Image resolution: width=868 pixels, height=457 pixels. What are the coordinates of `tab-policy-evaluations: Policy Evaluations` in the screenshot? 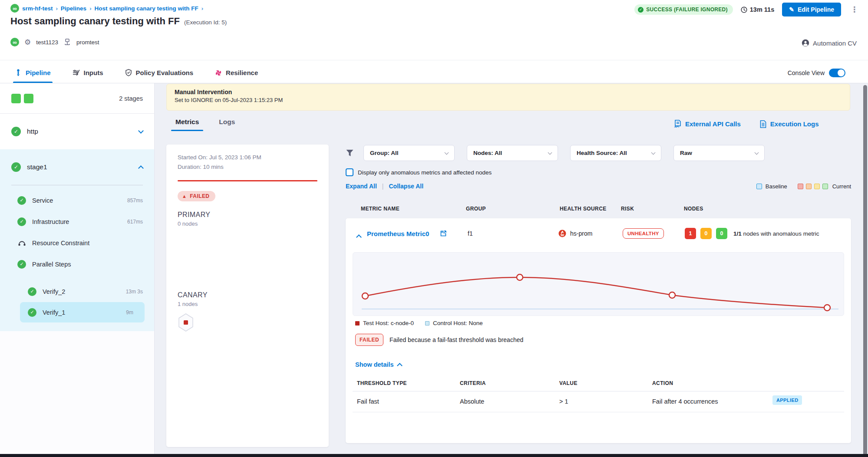 It's located at (159, 73).